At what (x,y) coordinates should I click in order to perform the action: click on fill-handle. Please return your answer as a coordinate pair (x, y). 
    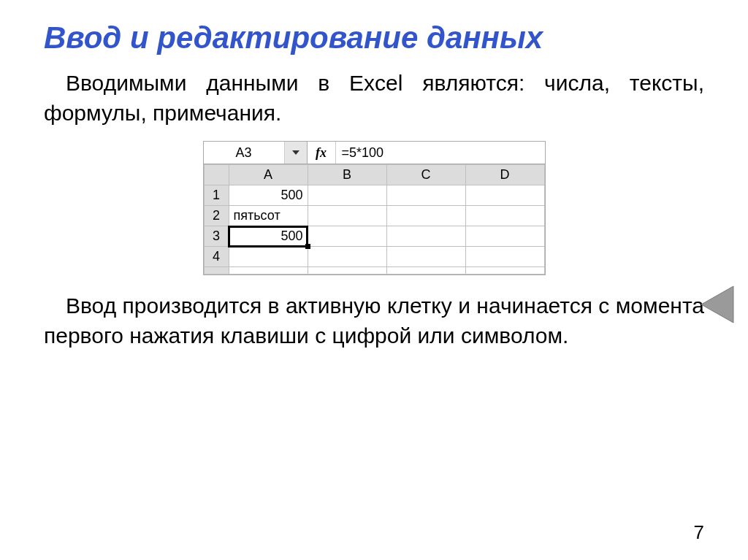
    Looking at the image, I should click on (308, 247).